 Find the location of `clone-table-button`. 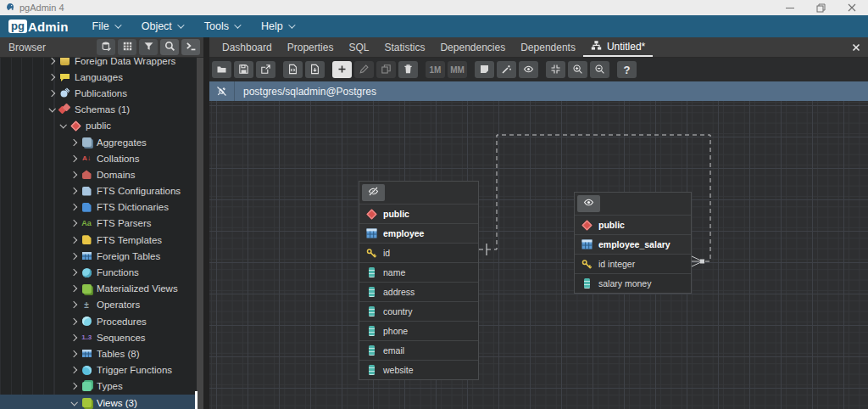

clone-table-button is located at coordinates (387, 70).